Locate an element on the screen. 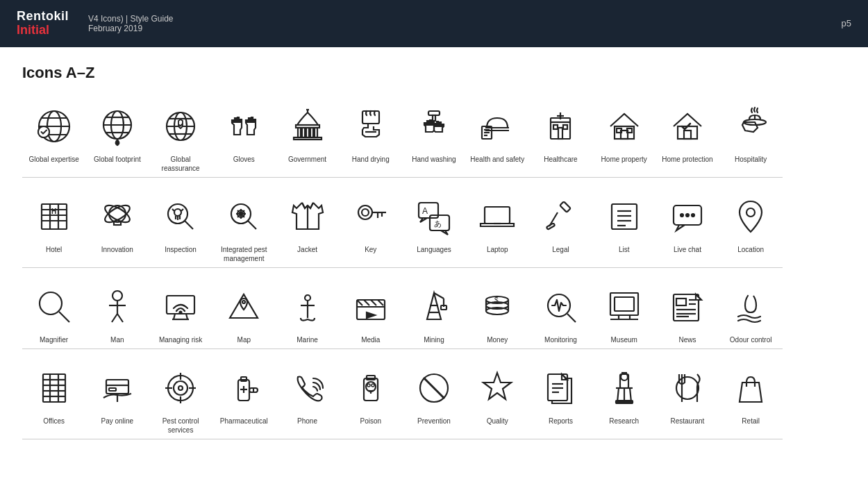 This screenshot has width=868, height=504. logo-block: Rentokil Initial V4 Icons) | Style Guide… is located at coordinates (95, 24).